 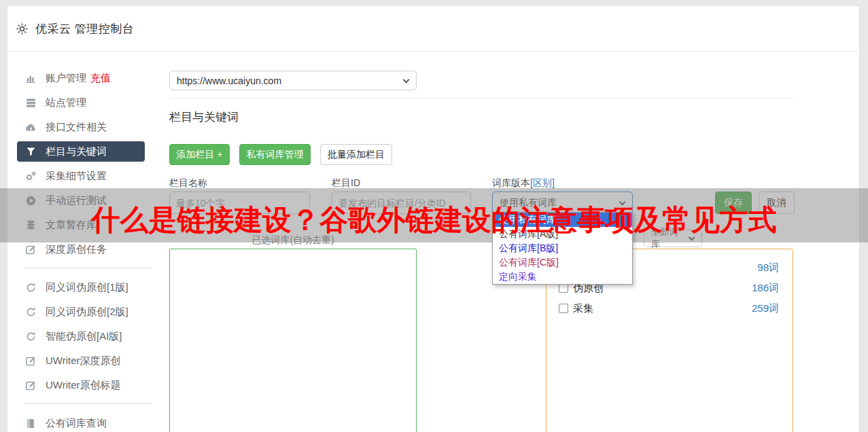 What do you see at coordinates (481, 98) in the screenshot?
I see `content-divider` at bounding box center [481, 98].